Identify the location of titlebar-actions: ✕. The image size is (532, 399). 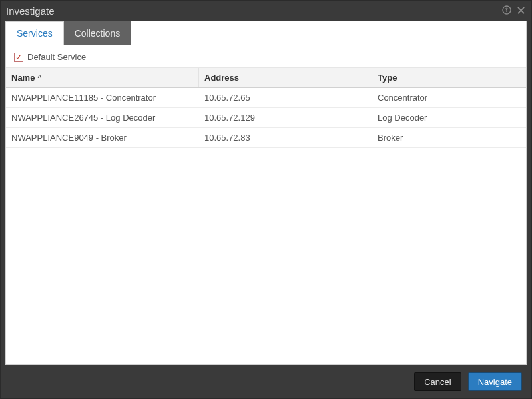
(514, 11).